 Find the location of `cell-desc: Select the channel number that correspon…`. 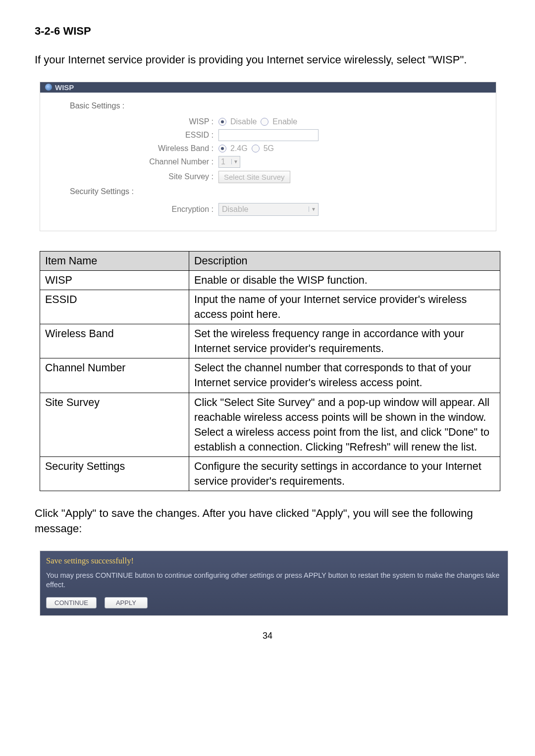

cell-desc: Select the channel number that correspon… is located at coordinates (345, 375).